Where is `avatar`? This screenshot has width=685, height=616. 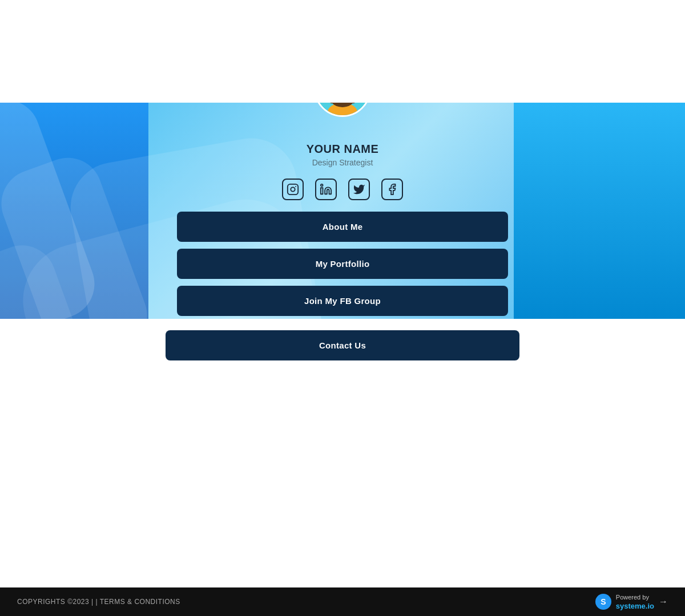
avatar is located at coordinates (342, 110).